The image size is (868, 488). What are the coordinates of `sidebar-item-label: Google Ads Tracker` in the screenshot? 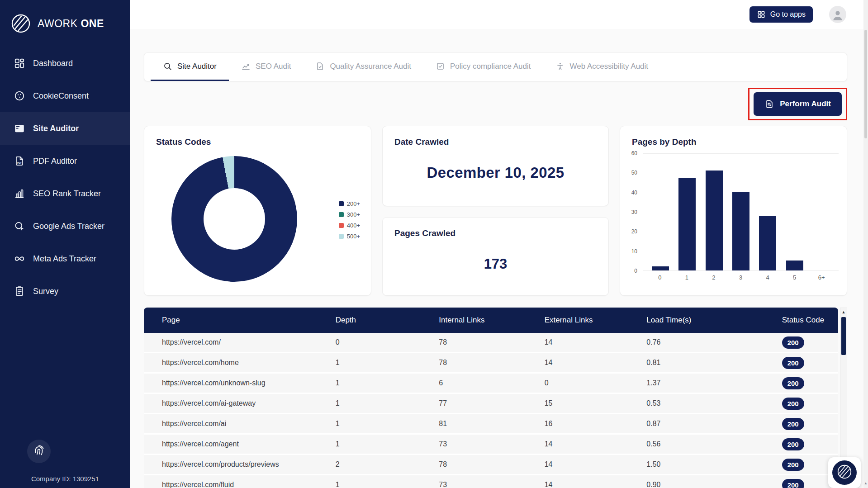 It's located at (69, 226).